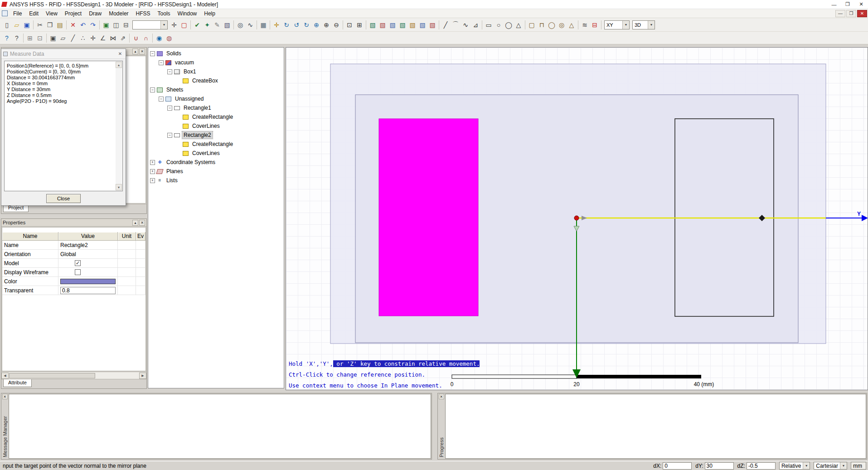  I want to click on field-plot-icon: ∿, so click(250, 25).